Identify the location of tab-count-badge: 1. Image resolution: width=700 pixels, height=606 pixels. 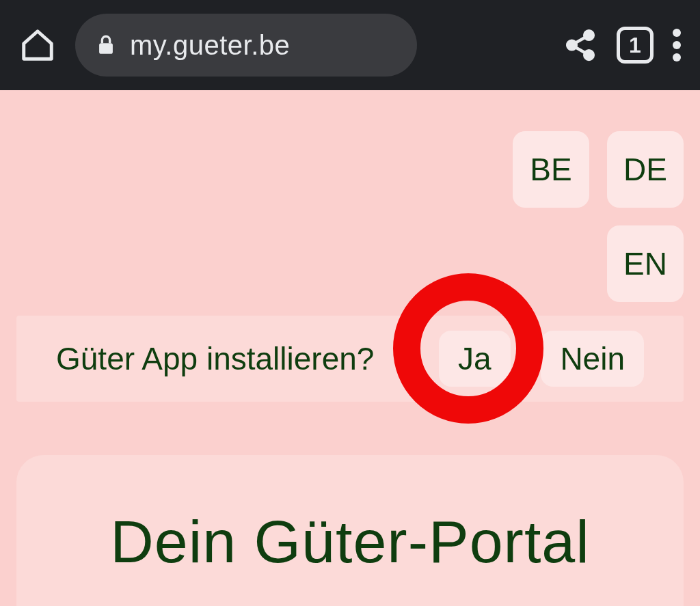
(635, 45).